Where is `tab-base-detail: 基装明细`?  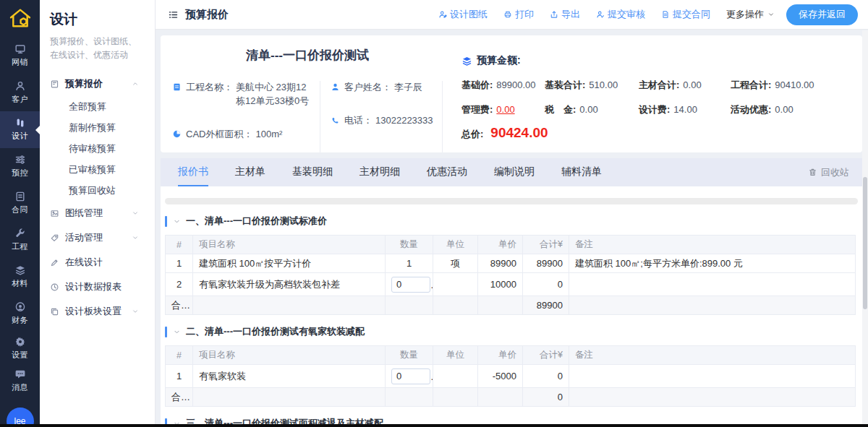
tab-base-detail: 基装明细 is located at coordinates (312, 172).